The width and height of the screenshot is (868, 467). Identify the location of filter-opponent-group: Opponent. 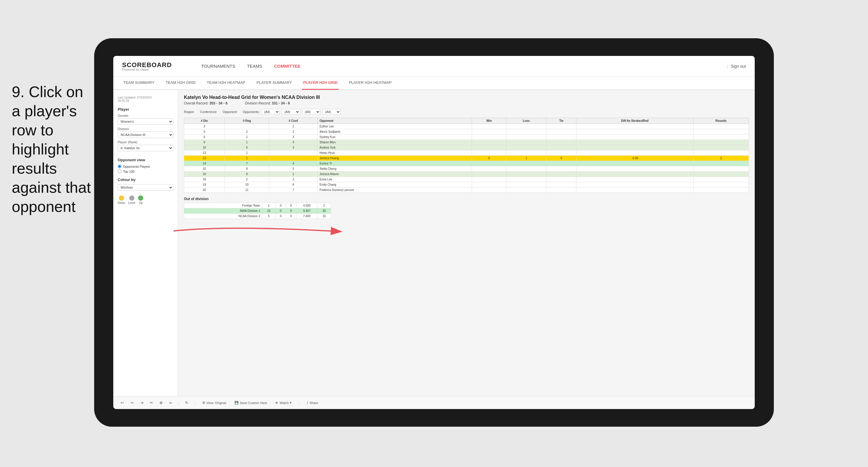
(230, 112).